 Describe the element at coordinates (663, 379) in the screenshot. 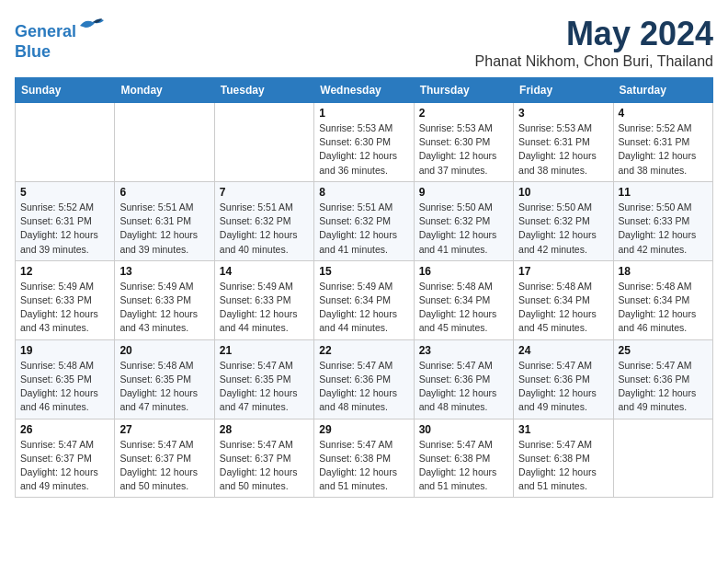

I see `calendar-cell: 25Sunrise: 5:47 AMSunset: 6:36 PMDayligh…` at that location.